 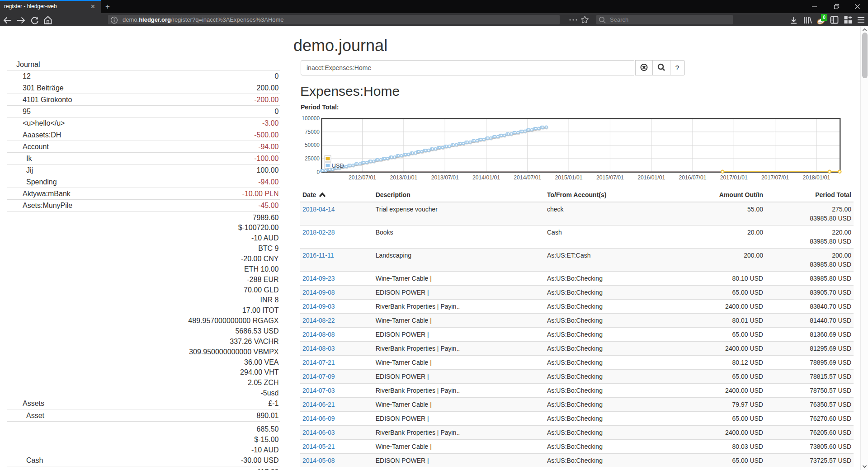 What do you see at coordinates (403, 178) in the screenshot?
I see `svg-text: 2013/01/01` at bounding box center [403, 178].